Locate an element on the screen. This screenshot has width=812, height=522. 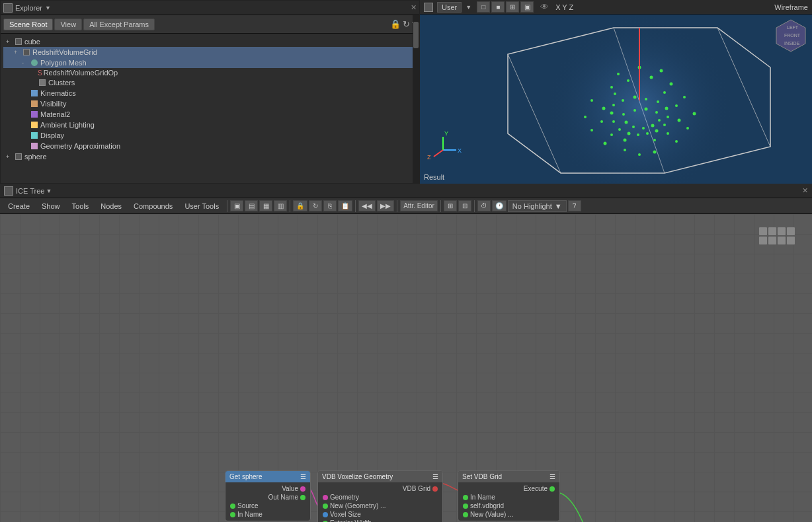
tree-item-visibility: Visibility is located at coordinates (210, 104).